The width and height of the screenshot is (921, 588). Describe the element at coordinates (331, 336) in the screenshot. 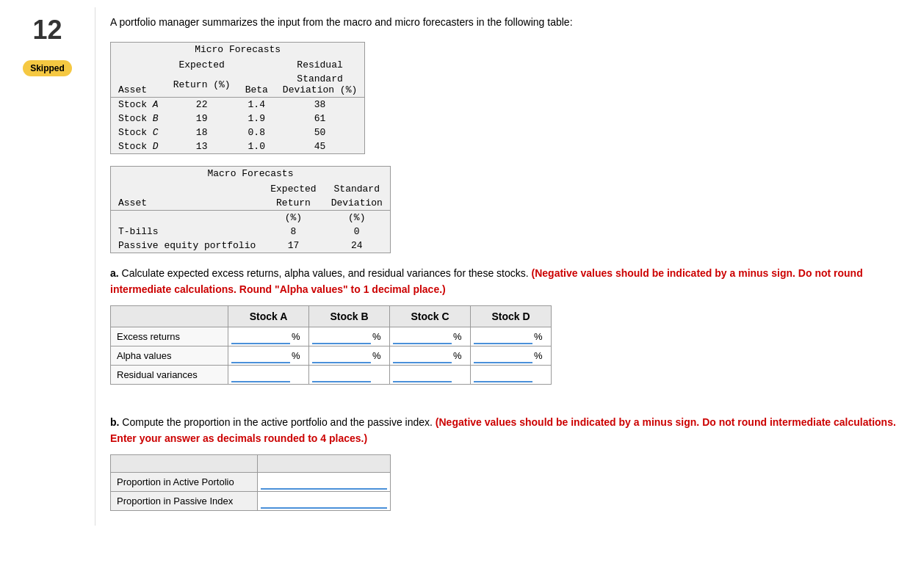

I see `table-row: Excess returns % %` at that location.